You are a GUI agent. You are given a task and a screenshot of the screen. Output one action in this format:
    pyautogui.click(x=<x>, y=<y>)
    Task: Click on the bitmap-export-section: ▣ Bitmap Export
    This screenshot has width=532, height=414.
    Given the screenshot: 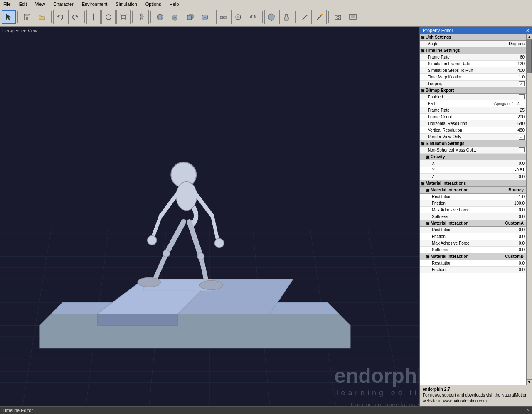 What is the action you would take?
    pyautogui.click(x=473, y=91)
    